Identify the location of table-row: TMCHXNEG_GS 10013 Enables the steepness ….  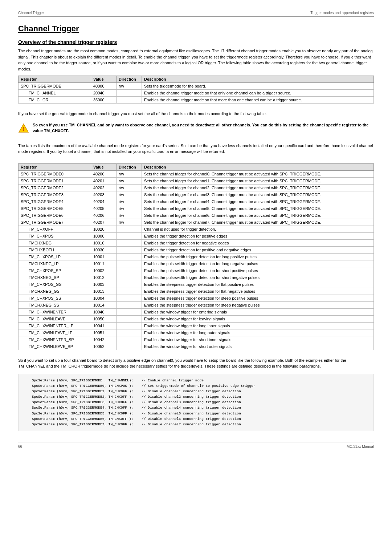
(196, 291).